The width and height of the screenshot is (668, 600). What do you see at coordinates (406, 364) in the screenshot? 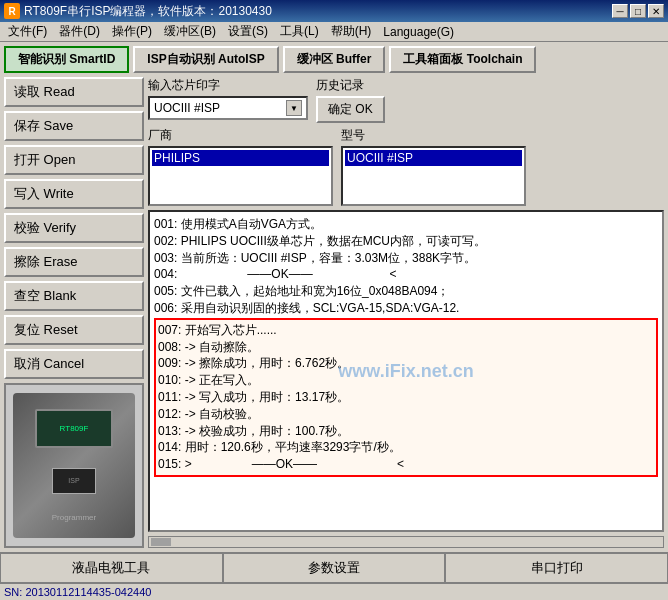
I see `log-line-009: 009: -> 擦除成功，用时：6.762秒。` at bounding box center [406, 364].